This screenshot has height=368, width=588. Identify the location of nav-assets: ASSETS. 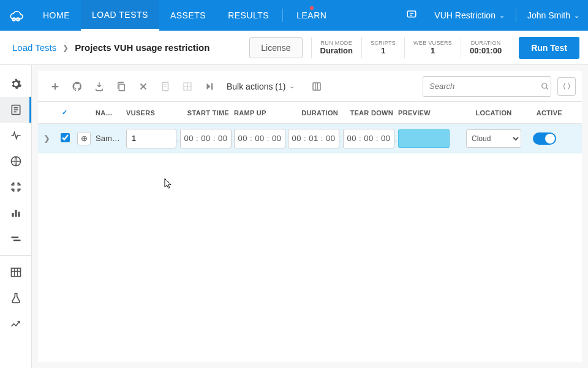
(188, 15).